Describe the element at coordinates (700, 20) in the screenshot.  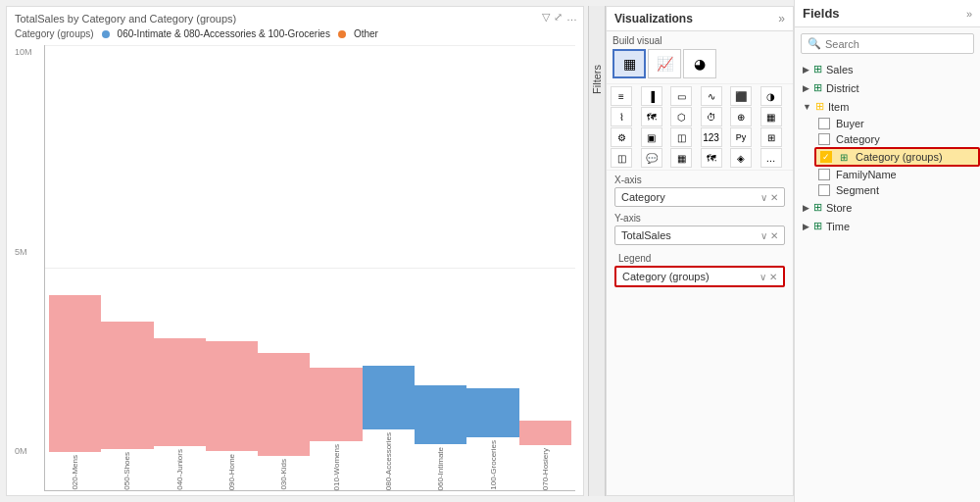
I see `viz-header: Visualizations »` at that location.